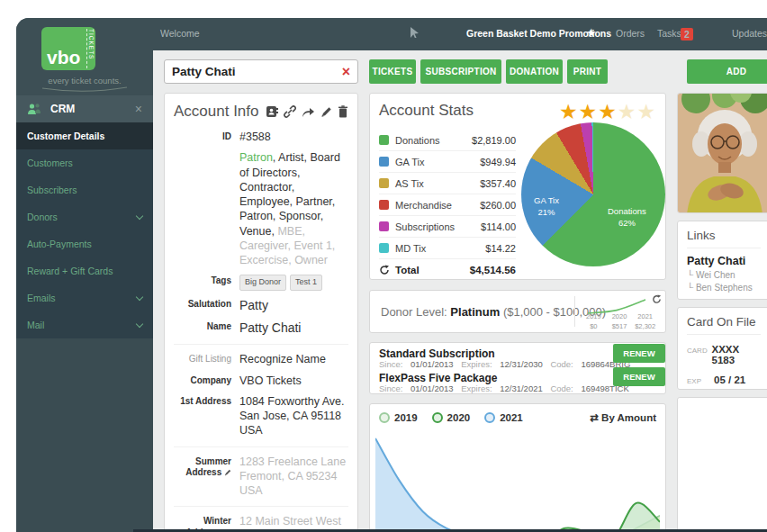  What do you see at coordinates (52, 190) in the screenshot?
I see `sidebar-item-label: Subscribers` at bounding box center [52, 190].